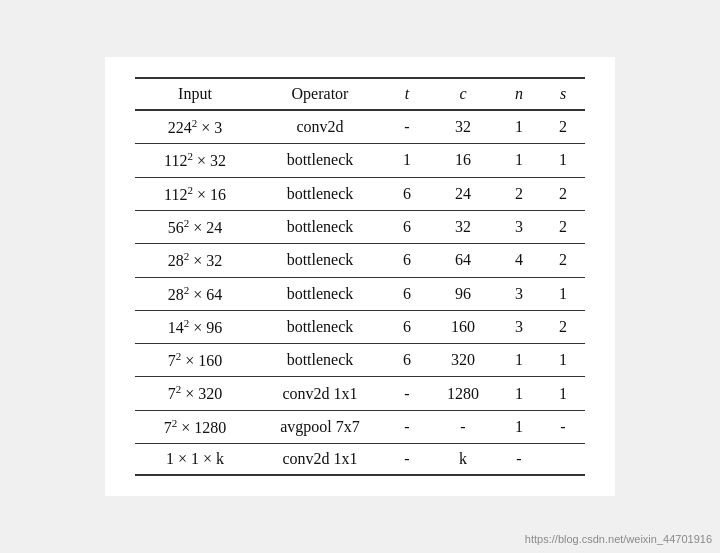 The image size is (720, 553). Describe the element at coordinates (519, 94) in the screenshot. I see `col-header-n: n` at that location.